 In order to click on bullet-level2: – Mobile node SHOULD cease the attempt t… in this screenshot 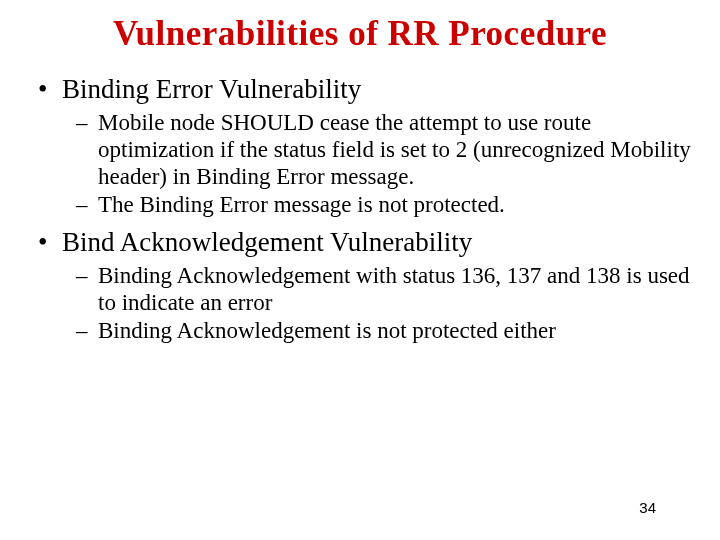, I will do `click(384, 150)`.